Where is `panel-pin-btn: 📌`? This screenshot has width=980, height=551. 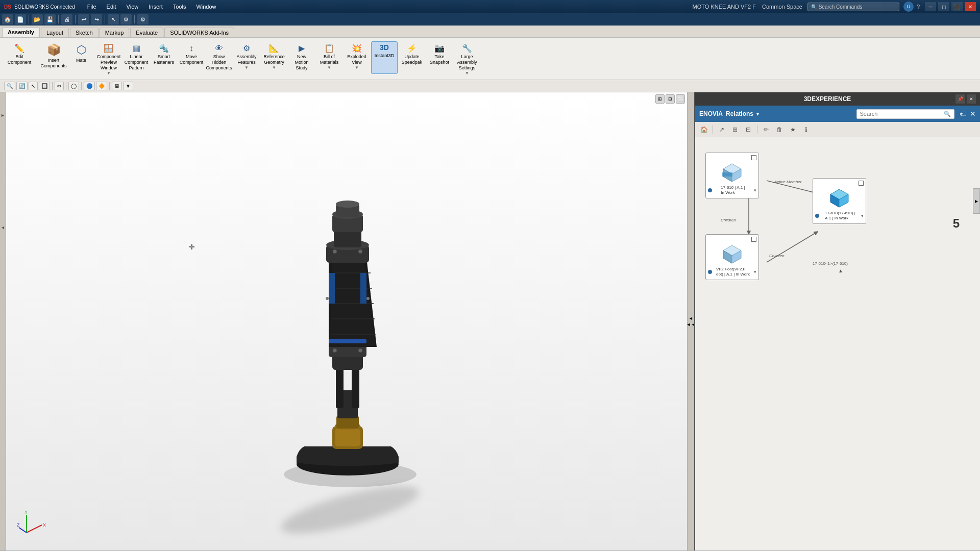 panel-pin-btn: 📌 is located at coordinates (960, 99).